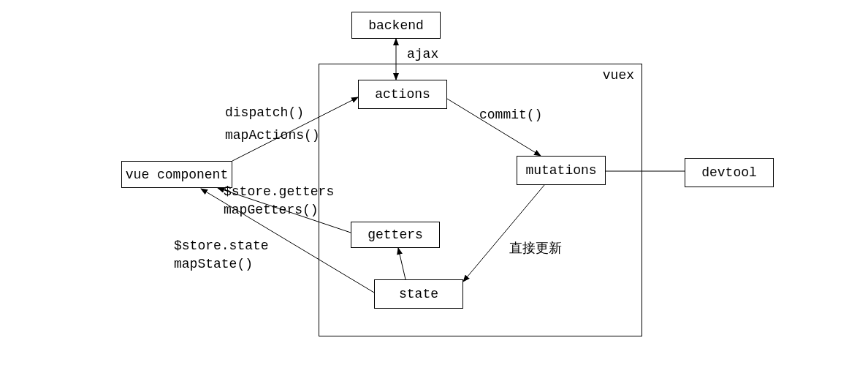 The height and width of the screenshot is (384, 868). Describe the element at coordinates (273, 135) in the screenshot. I see `mapactions-label: mapActions()` at that location.